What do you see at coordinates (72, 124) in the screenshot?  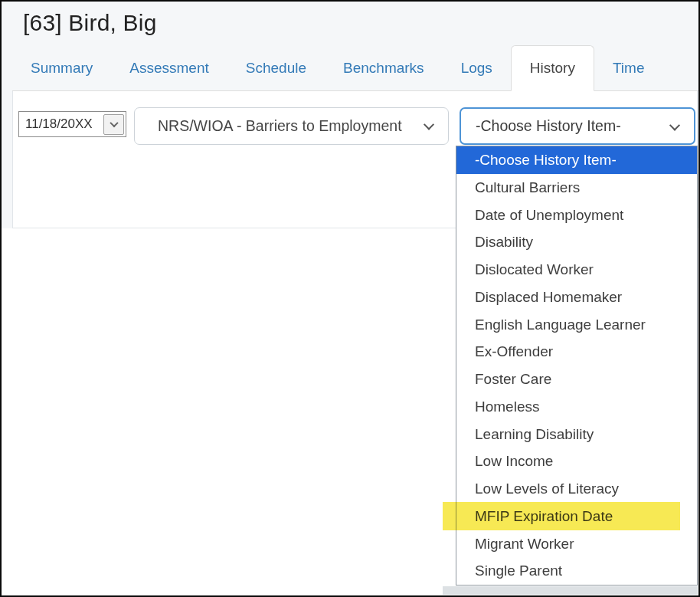 I see `date-input: 11/18/20XX` at bounding box center [72, 124].